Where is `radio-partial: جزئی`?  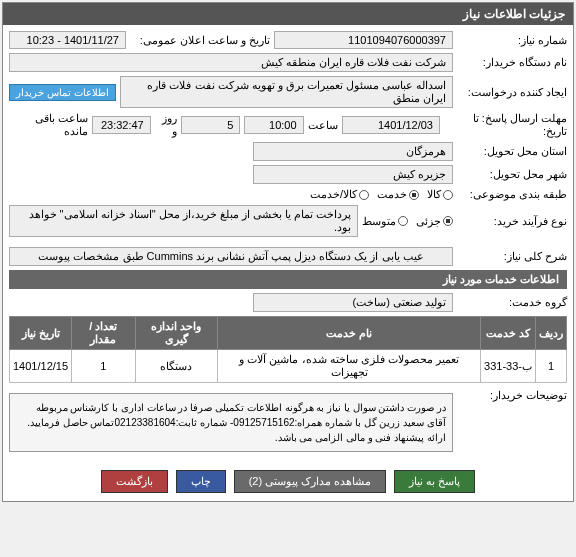 radio-partial: جزئی is located at coordinates (434, 222).